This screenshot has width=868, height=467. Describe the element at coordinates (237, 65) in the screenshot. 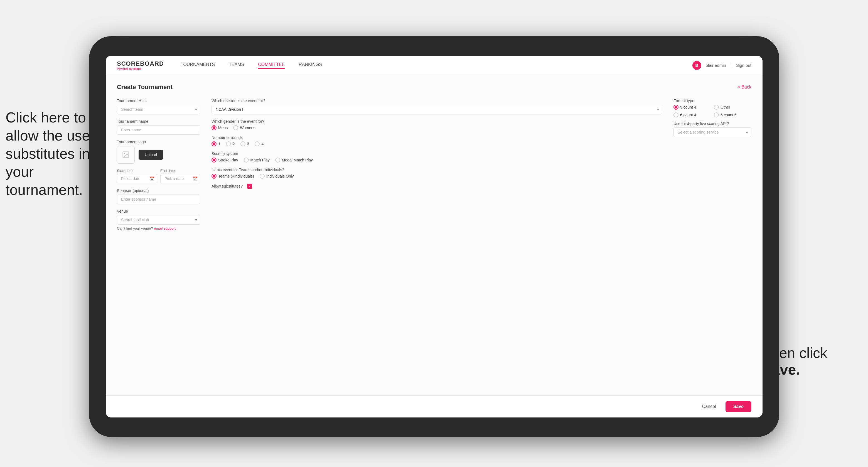

I see `nav-teams: TEAMS` at that location.